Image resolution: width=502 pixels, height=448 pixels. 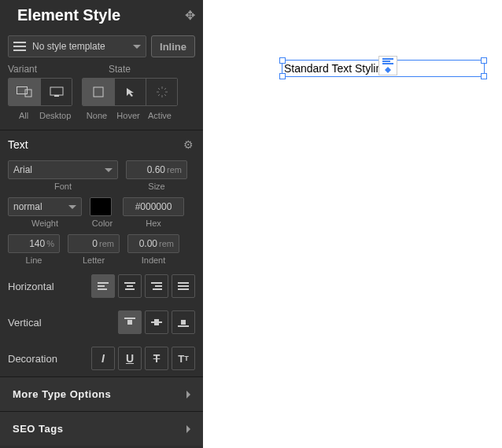 I want to click on color-swatch, so click(x=101, y=207).